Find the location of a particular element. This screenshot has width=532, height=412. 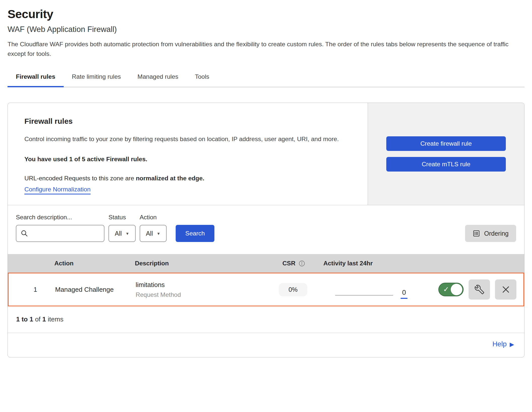

configure-normalization-link: Configure Normalization is located at coordinates (57, 190).